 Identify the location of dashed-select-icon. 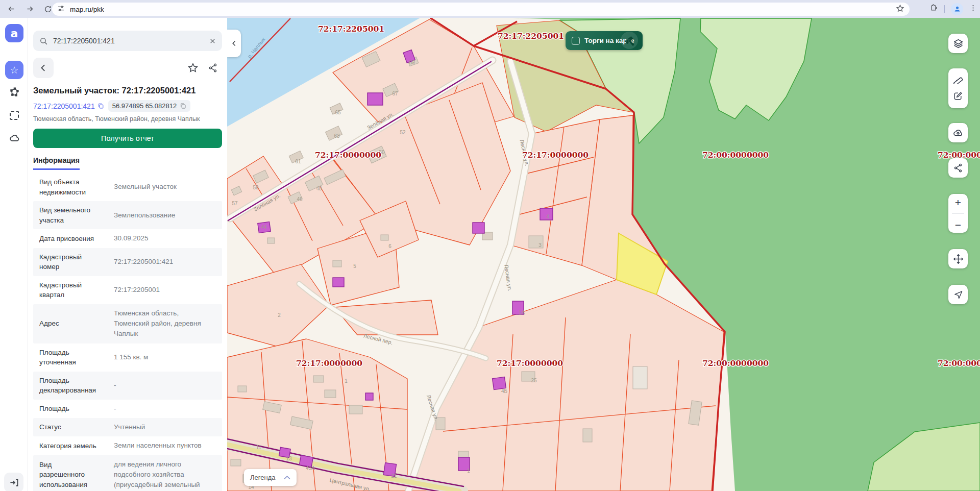
(14, 115).